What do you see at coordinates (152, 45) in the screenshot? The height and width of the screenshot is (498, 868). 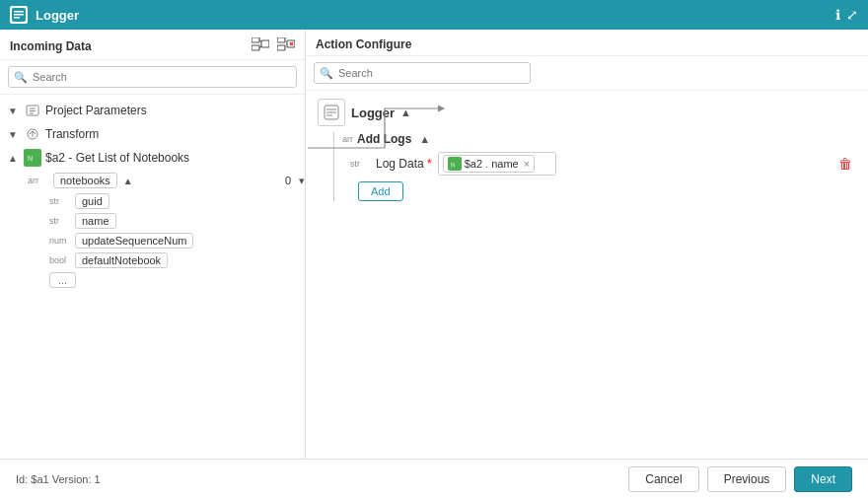 I see `left-panel-header: Incoming Data` at bounding box center [152, 45].